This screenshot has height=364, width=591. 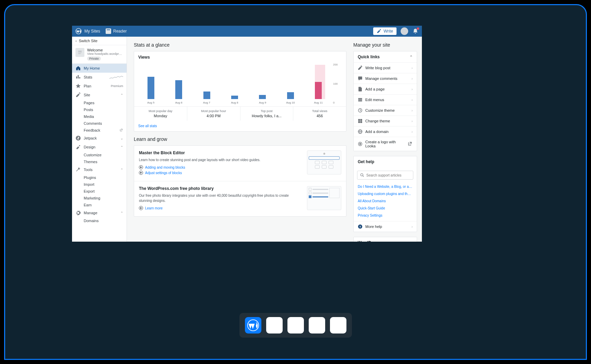 I want to click on search-icon, so click(x=362, y=175).